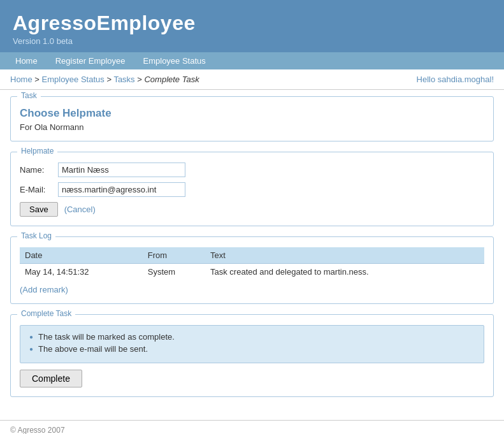 The width and height of the screenshot is (504, 434). I want to click on breadcrumb-home: Home, so click(22, 79).